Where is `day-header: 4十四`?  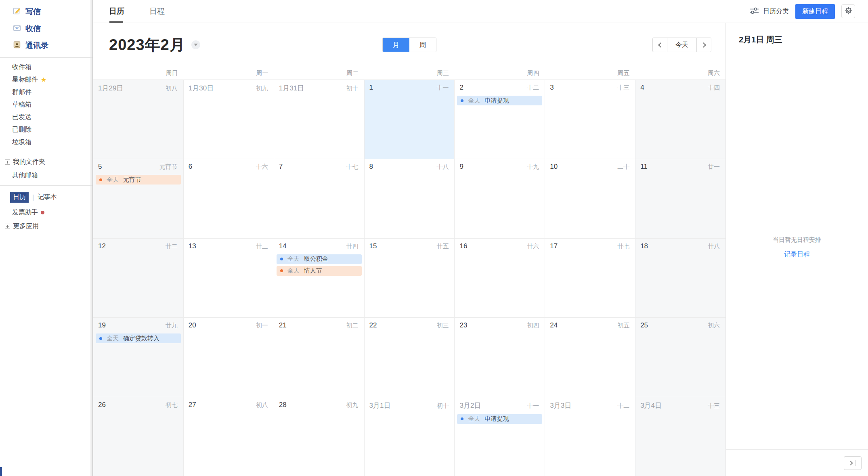 day-header: 4十四 is located at coordinates (681, 88).